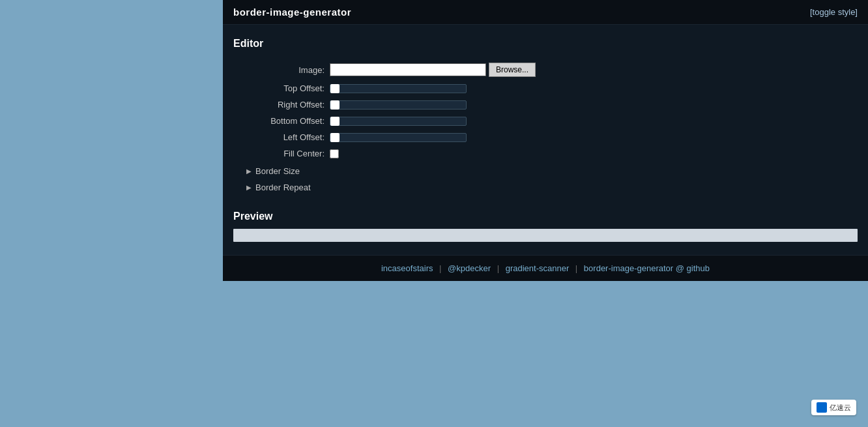  Describe the element at coordinates (552, 188) in the screenshot. I see `border-repeat-collapsible: ▶ Border Repeat` at that location.